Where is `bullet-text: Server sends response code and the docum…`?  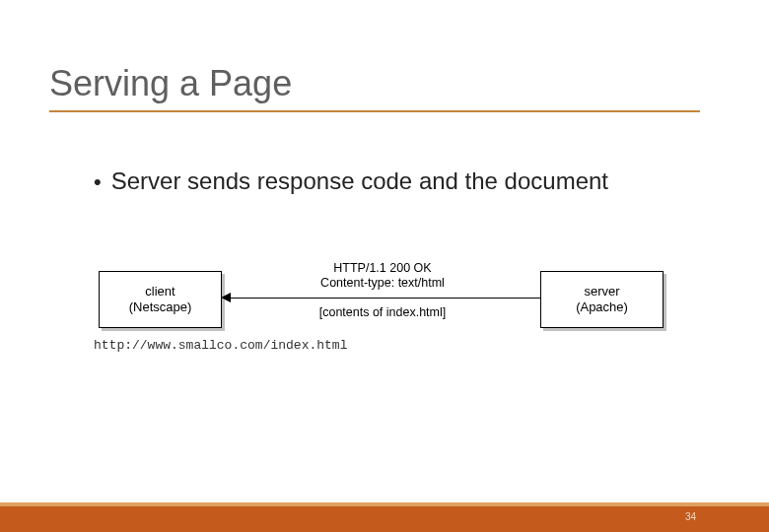 bullet-text: Server sends response code and the docum… is located at coordinates (360, 181).